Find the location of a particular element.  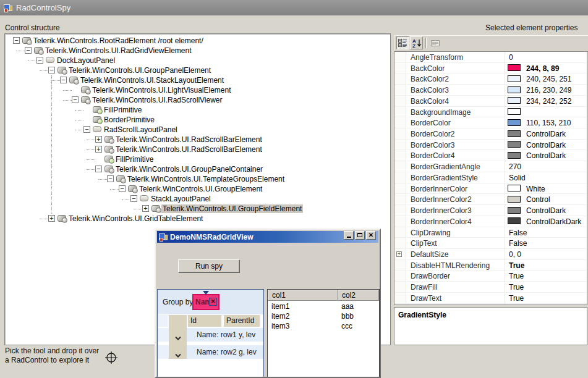

property-row: DrawBorderTrue is located at coordinates (491, 276).